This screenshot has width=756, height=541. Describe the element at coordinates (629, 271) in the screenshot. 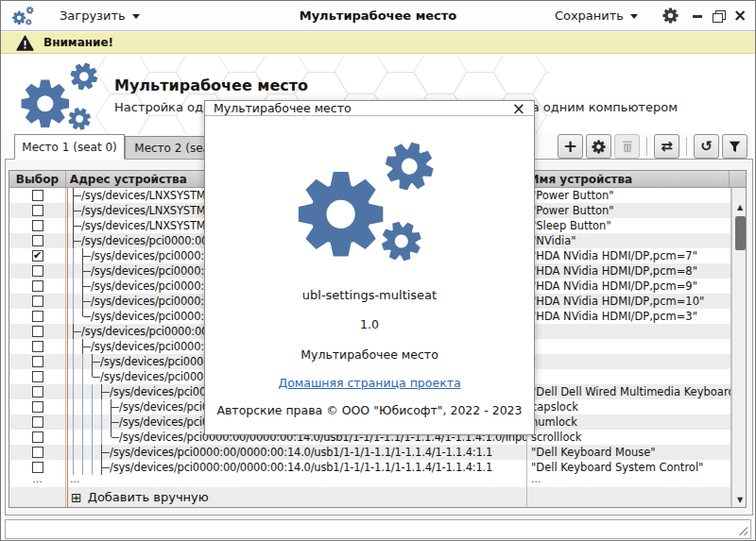

I see `device-name-cell: "HDA NVidia HDMI/DP,pcm=8"` at that location.